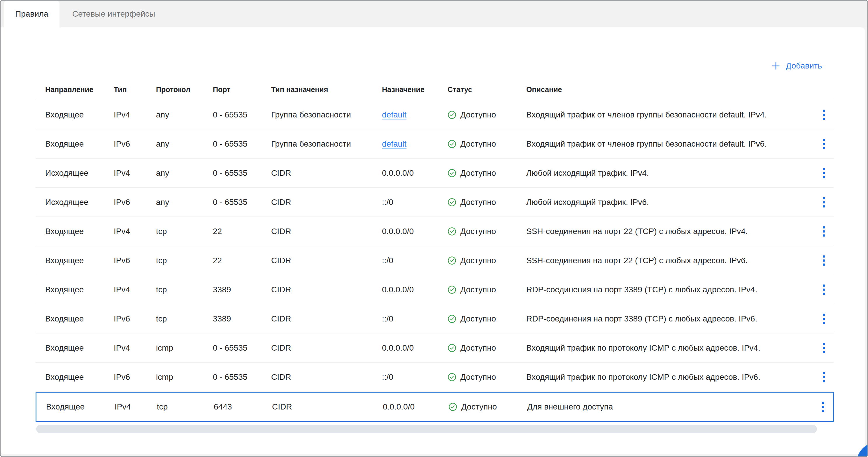  I want to click on cell-direction: Исходящее, so click(75, 202).